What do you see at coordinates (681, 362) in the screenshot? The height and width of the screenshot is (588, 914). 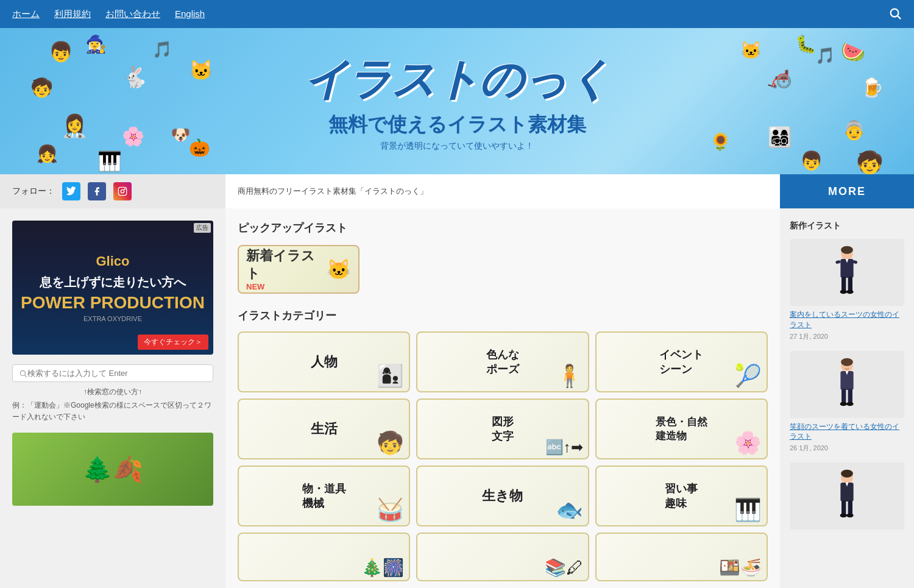 I see `category-イベントシーン: イベントシーン 🎾` at bounding box center [681, 362].